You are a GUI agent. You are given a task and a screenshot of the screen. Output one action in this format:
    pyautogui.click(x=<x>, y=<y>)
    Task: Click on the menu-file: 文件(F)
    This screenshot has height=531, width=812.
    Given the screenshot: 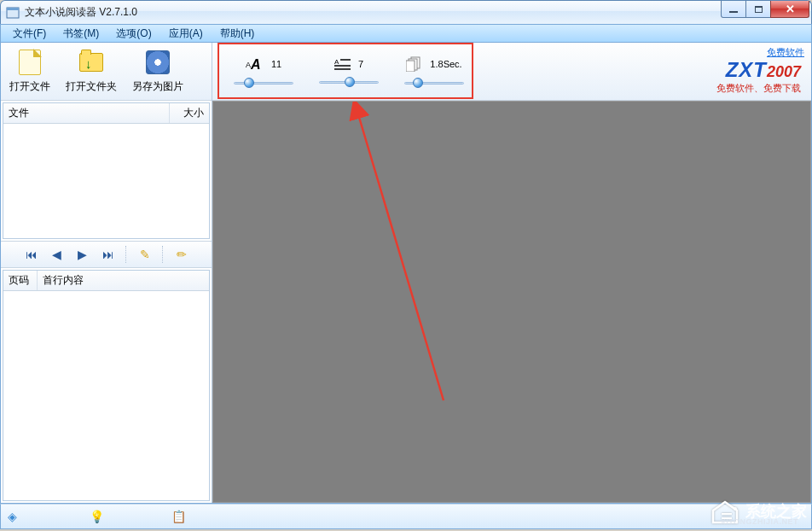 What is the action you would take?
    pyautogui.click(x=29, y=34)
    